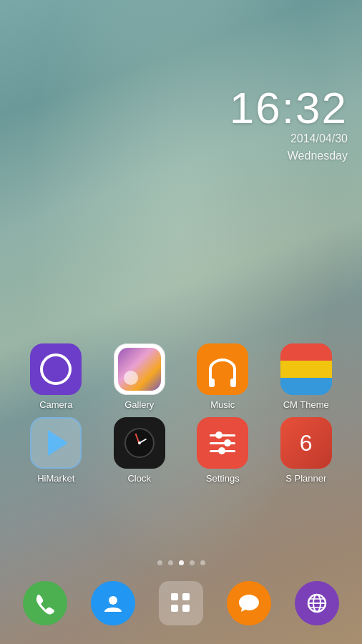 The image size is (362, 644). Describe the element at coordinates (222, 369) in the screenshot. I see `music-icon` at that location.